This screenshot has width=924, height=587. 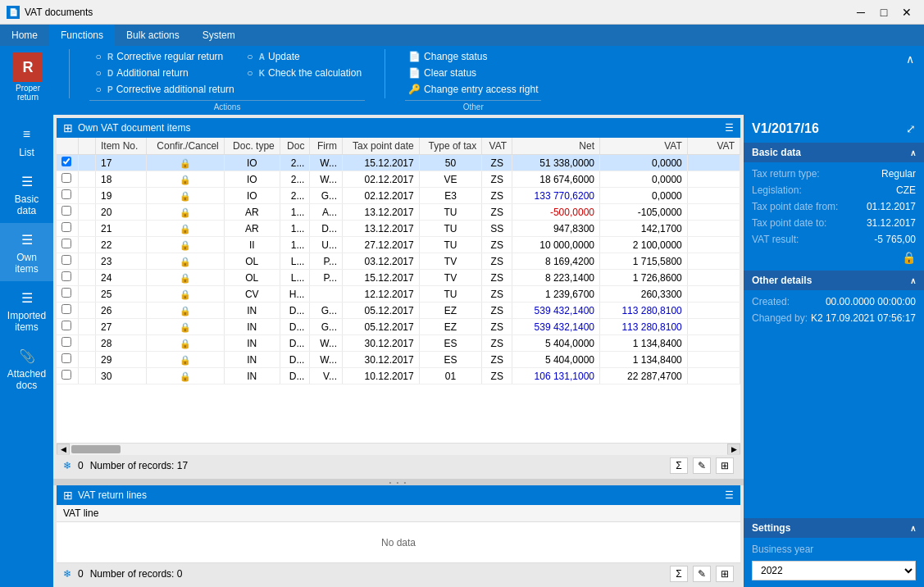 I want to click on tab-bulk-actions: Bulk actions, so click(x=152, y=35).